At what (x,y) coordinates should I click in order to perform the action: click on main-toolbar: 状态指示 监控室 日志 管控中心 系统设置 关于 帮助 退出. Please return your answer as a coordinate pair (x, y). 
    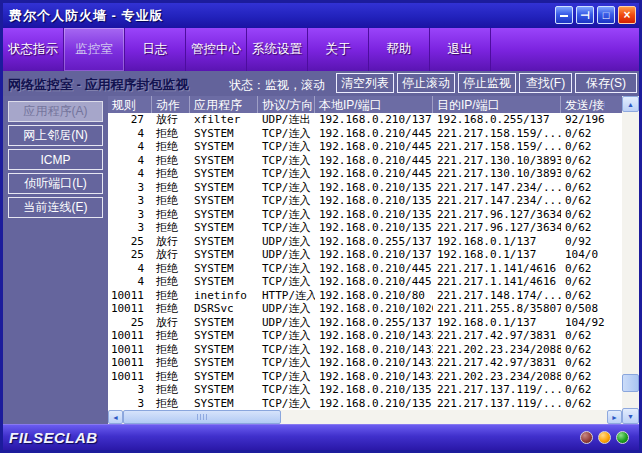
    Looking at the image, I should click on (321, 50).